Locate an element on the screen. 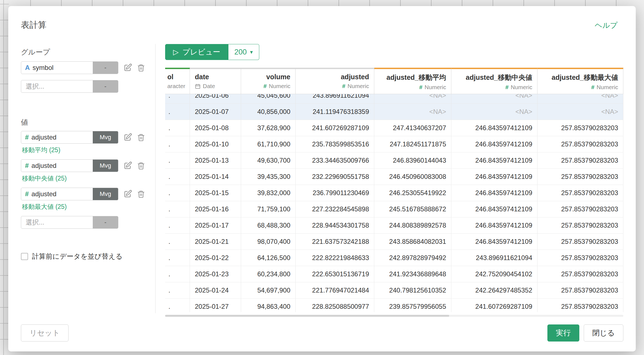 The height and width of the screenshot is (355, 644). table-cell: 2025-01-16 is located at coordinates (215, 209).